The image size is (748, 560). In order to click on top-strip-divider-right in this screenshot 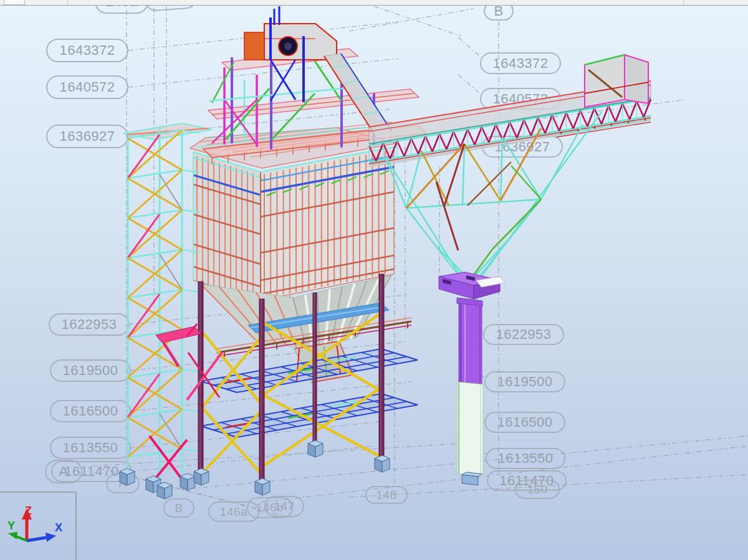, I will do `click(683, 2)`.